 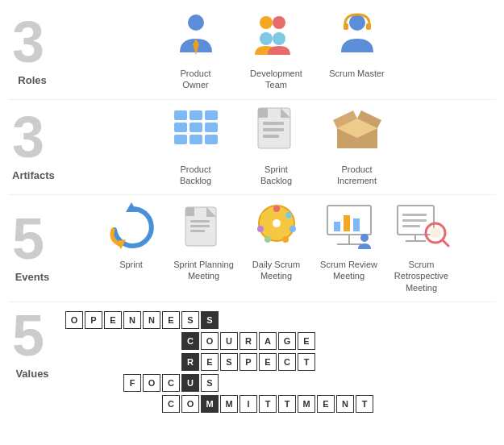 What do you see at coordinates (32, 335) in the screenshot?
I see `values-number: 5` at bounding box center [32, 335].